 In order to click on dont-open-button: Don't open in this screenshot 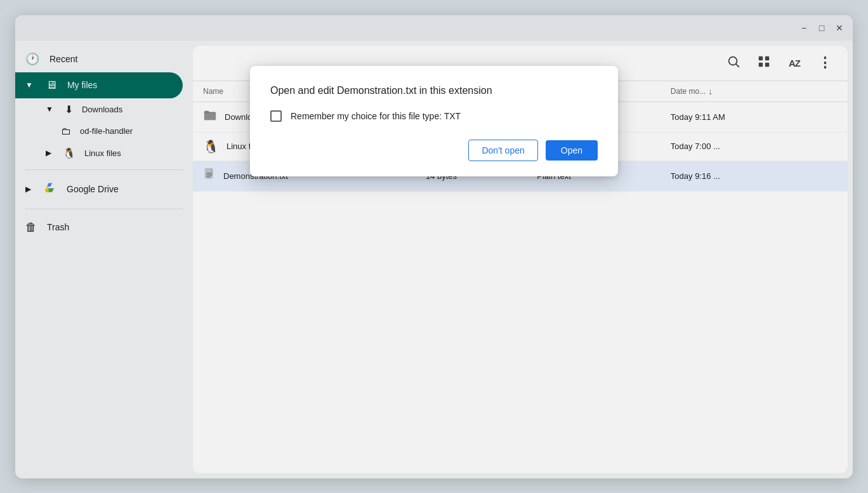, I will do `click(503, 150)`.